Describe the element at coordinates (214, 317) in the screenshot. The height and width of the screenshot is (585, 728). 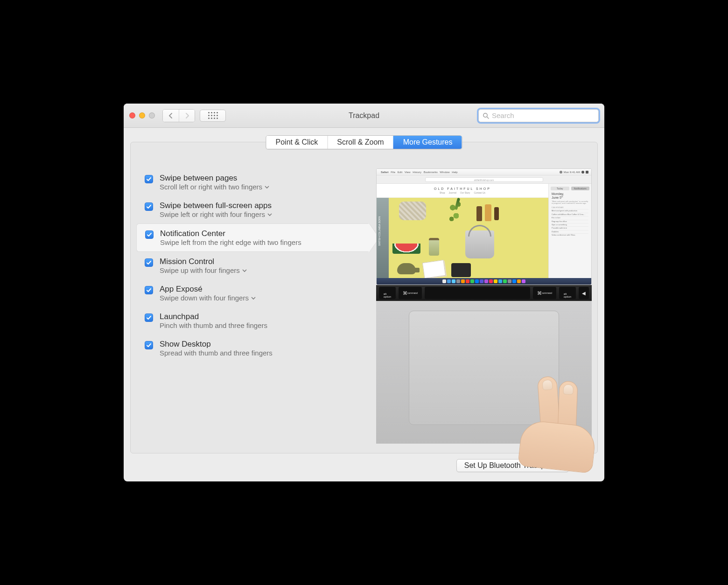
I see `option-title: Launchpad` at that location.